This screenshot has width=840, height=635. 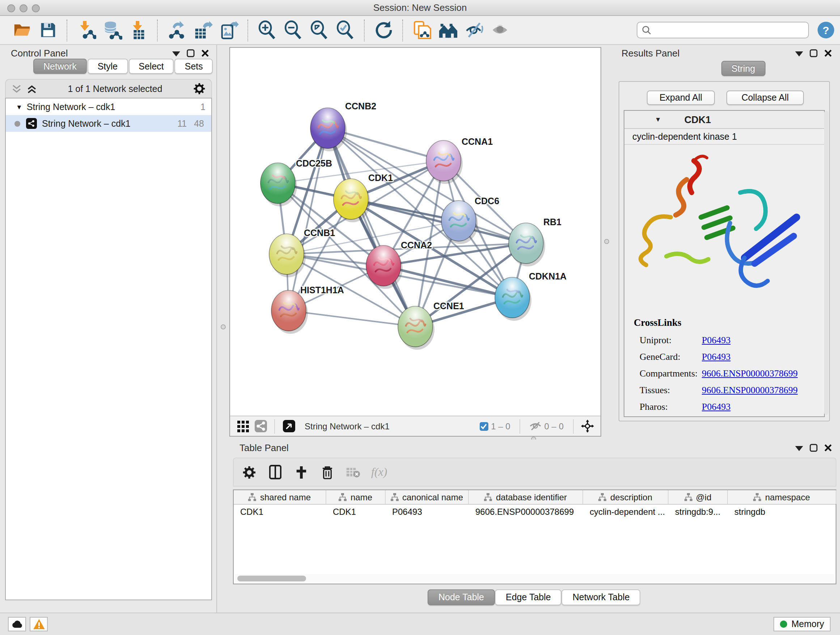 I want to click on table-horizontal-scrollbar, so click(x=535, y=578).